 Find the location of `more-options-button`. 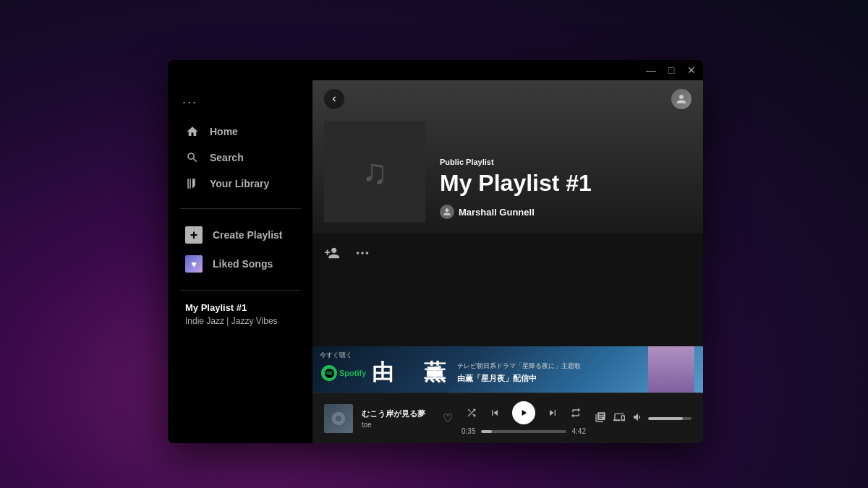

more-options-button is located at coordinates (362, 253).